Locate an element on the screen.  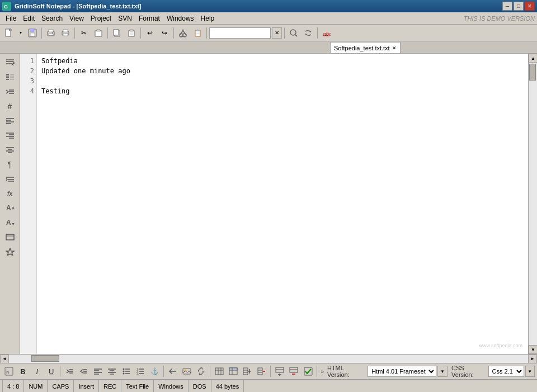
insert-mode-indicator: Insert is located at coordinates (86, 386).